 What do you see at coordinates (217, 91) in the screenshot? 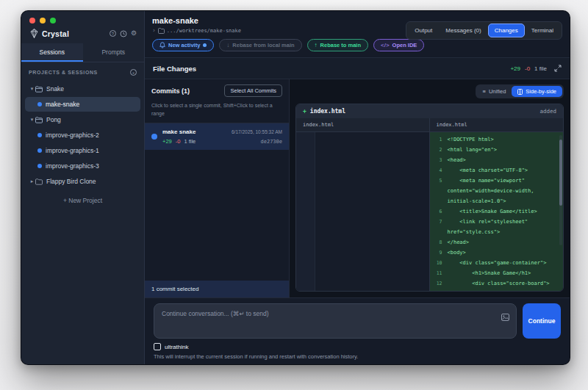
I see `commits-panel-header: Commits (1) Select All Commits` at bounding box center [217, 91].